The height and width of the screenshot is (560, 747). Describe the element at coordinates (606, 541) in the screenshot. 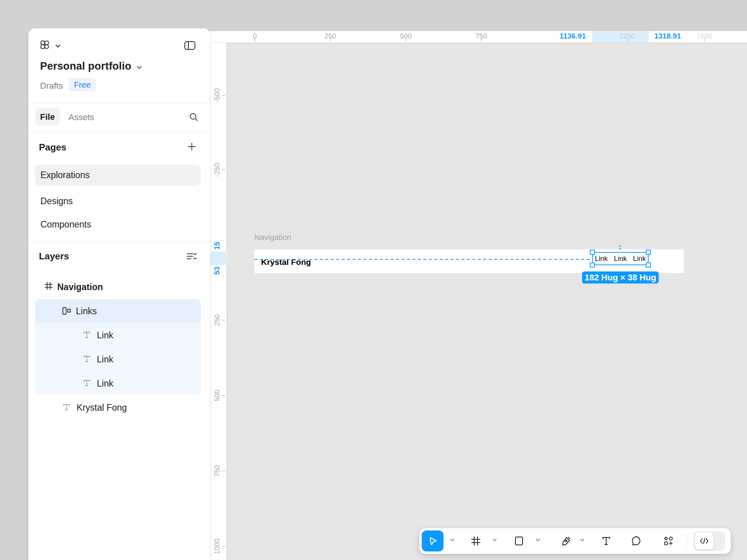

I see `text-icon` at that location.